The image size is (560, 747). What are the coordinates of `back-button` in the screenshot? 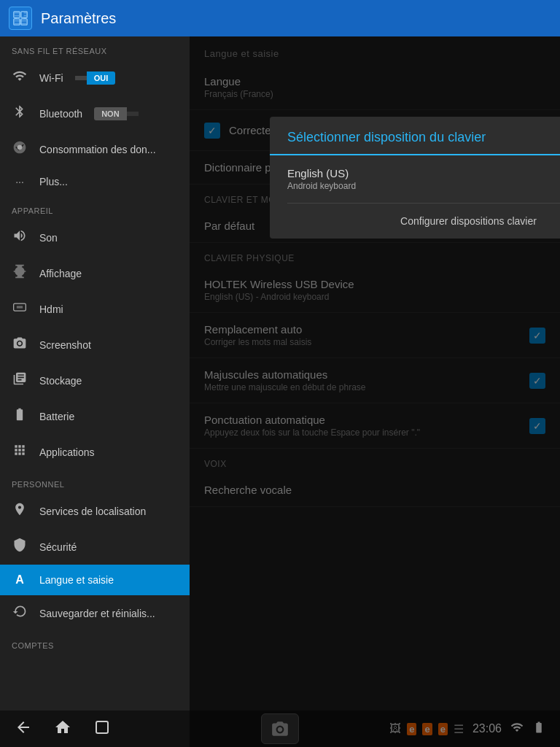 It's located at (23, 729).